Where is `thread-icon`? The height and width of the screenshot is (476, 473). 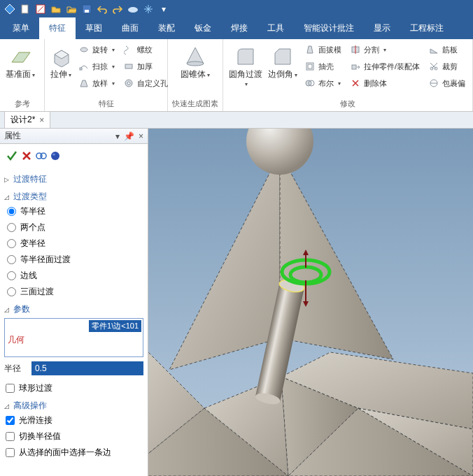 thread-icon is located at coordinates (129, 50).